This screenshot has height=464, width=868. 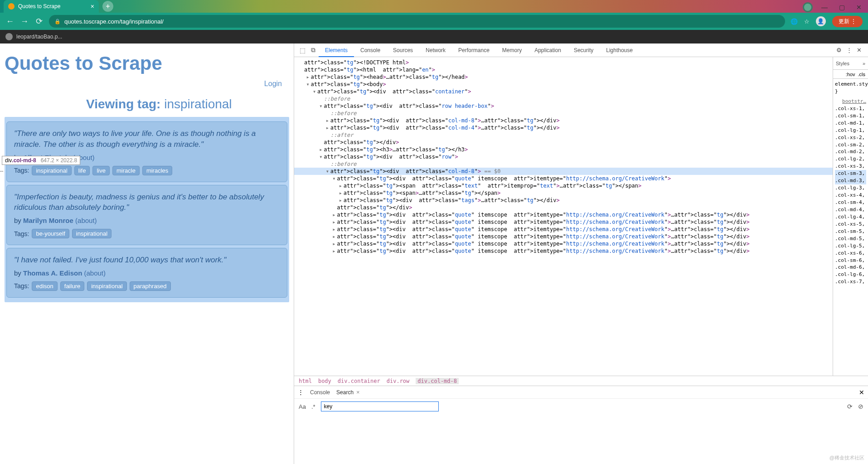 I want to click on maximize-button: ▢, so click(x=842, y=7).